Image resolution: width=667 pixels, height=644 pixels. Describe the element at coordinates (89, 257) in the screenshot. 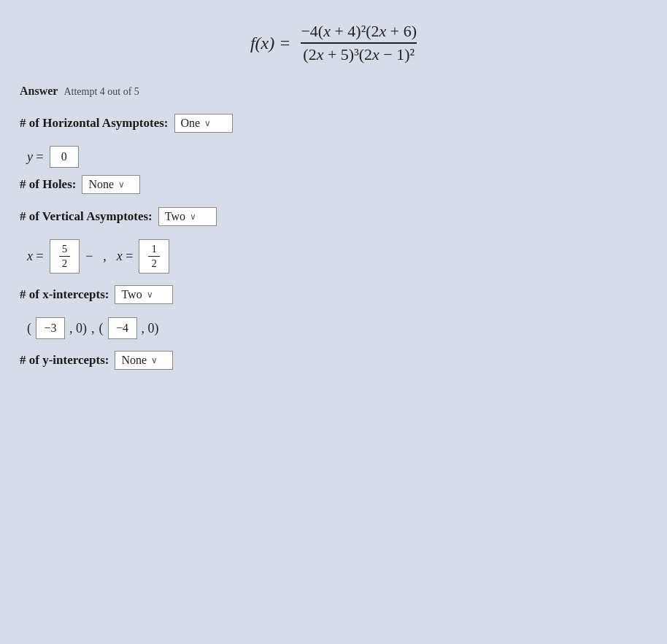

I see `x1-sign: −` at that location.